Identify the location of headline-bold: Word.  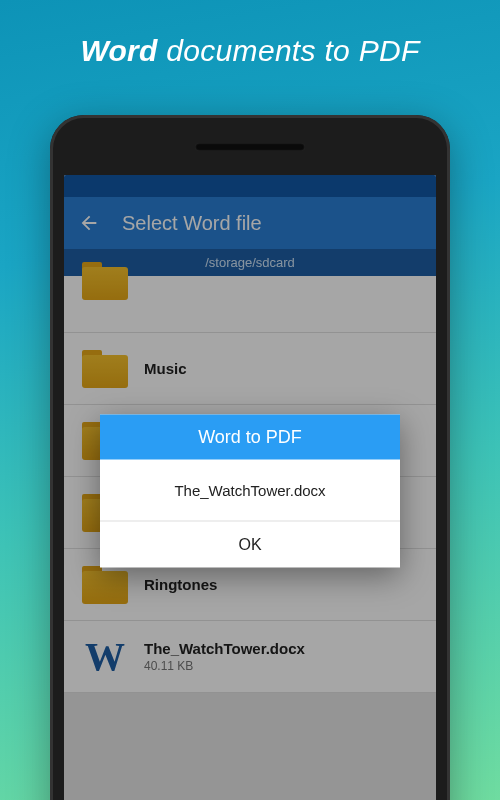
(118, 50).